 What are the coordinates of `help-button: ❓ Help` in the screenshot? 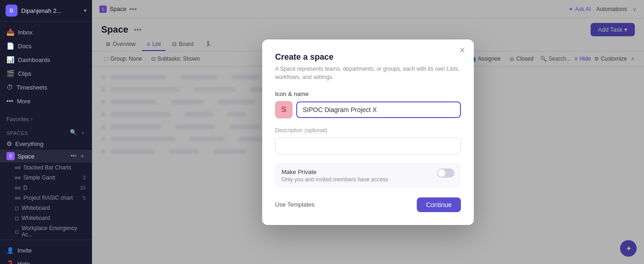 It's located at (46, 261).